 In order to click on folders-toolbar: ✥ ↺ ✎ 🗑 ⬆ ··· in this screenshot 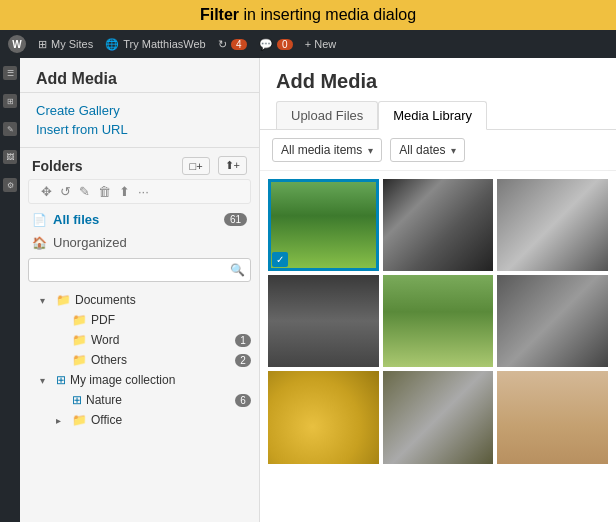, I will do `click(140, 192)`.